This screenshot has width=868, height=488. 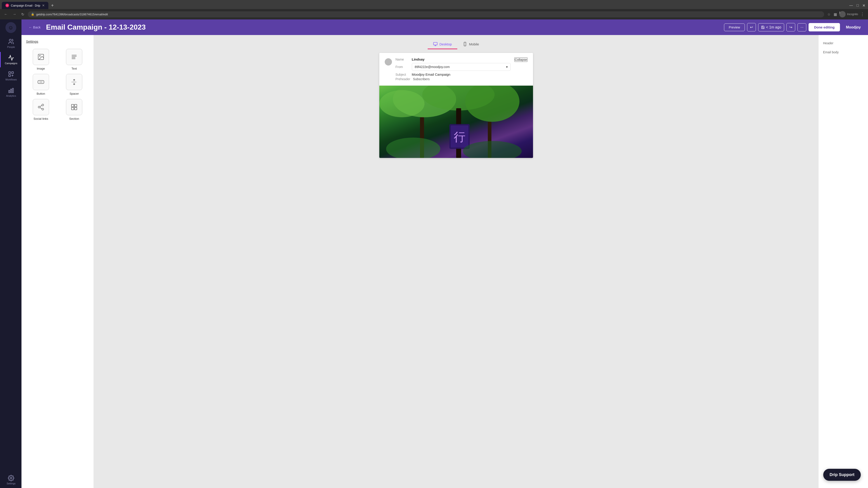 I want to click on people-label: People, so click(x=11, y=47).